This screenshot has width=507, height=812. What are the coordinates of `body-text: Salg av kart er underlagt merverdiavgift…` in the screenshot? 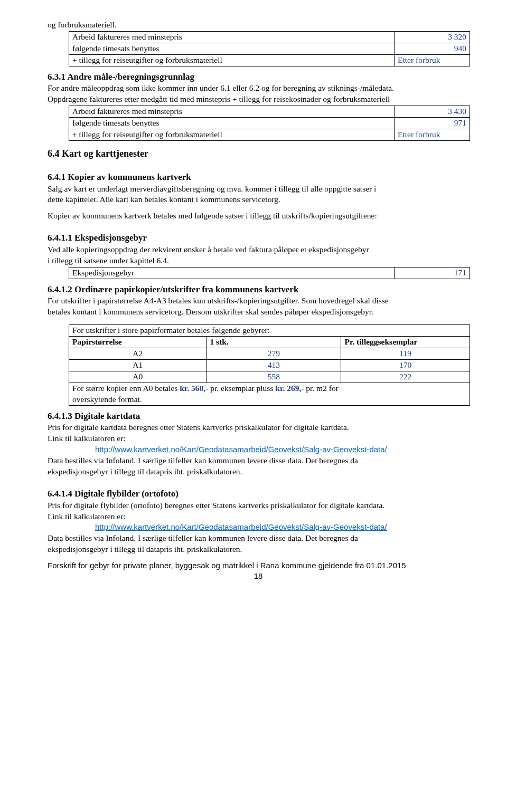 It's located at (258, 189).